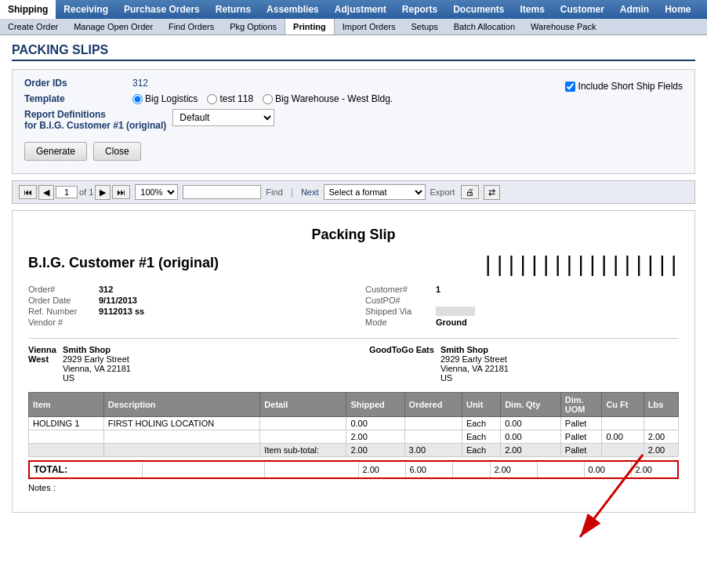 The width and height of the screenshot is (707, 588). I want to click on ship-from-block: Vienna West Smith Shop 2929 Early Street…, so click(183, 364).